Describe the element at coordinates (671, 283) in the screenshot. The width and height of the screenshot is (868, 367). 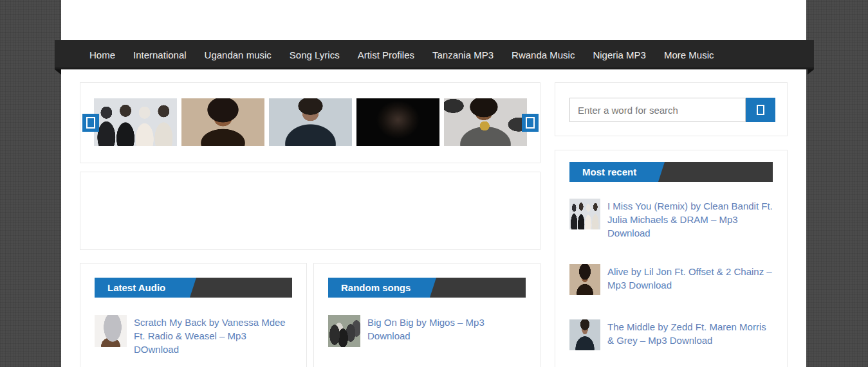
I see `most-recent-list: I Miss You (Remix) by Clean Bandit Ft. J…` at that location.